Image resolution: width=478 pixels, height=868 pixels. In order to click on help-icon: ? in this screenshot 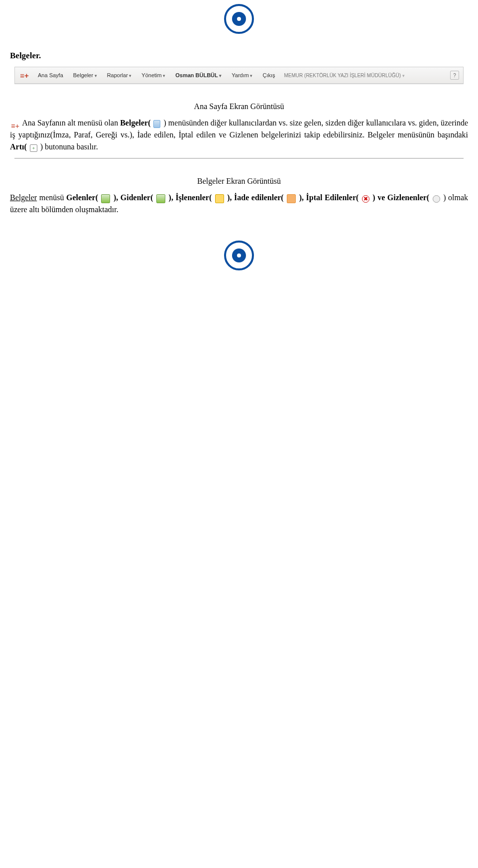, I will do `click(455, 75)`.